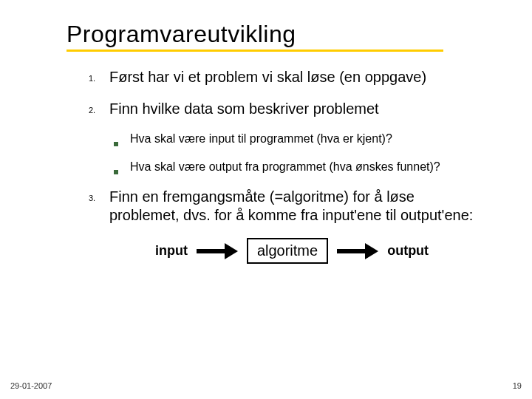  I want to click on sub-list-item: Hva skal være input til programmet (hva …, so click(301, 140).